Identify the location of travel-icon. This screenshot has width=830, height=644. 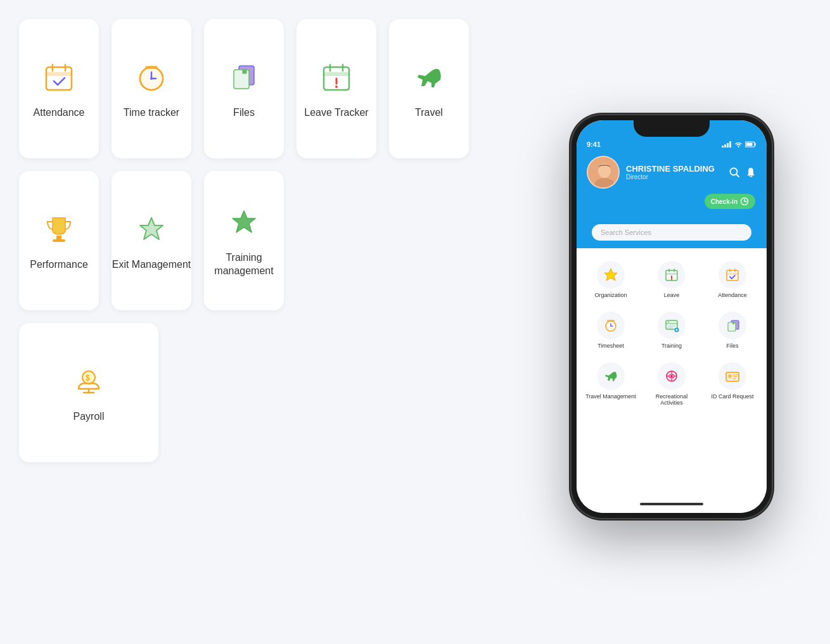
(611, 376).